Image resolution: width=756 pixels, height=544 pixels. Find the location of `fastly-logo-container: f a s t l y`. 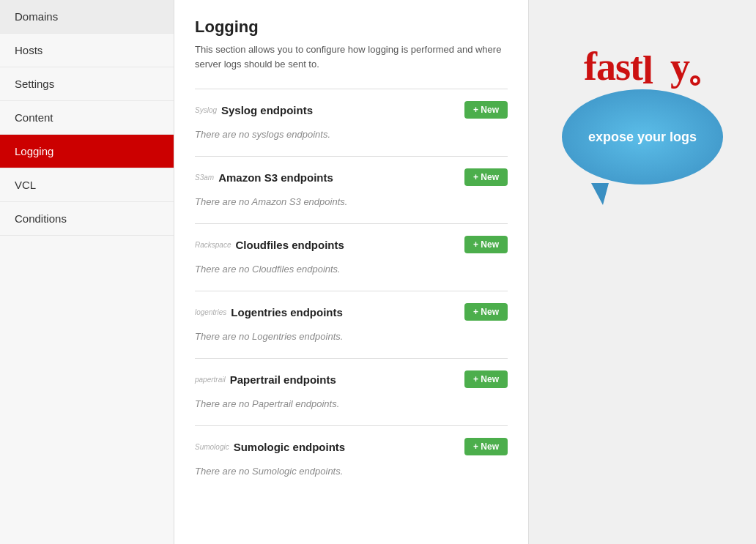

fastly-logo-container: f a s t l y is located at coordinates (642, 67).